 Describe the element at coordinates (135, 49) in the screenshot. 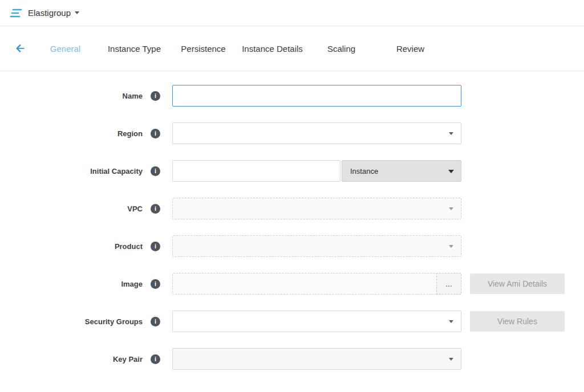

I see `tab-instance-type: Instance Type` at that location.